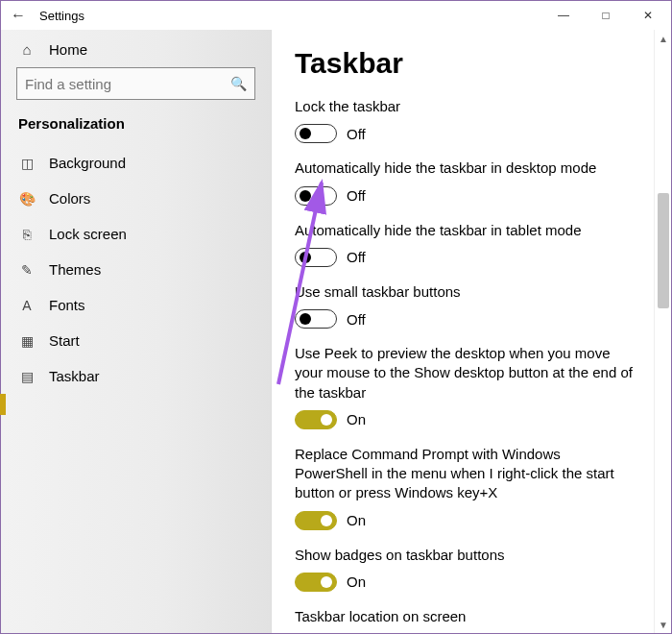  What do you see at coordinates (466, 292) in the screenshot?
I see `setting-label: Use small taskbar buttons` at bounding box center [466, 292].